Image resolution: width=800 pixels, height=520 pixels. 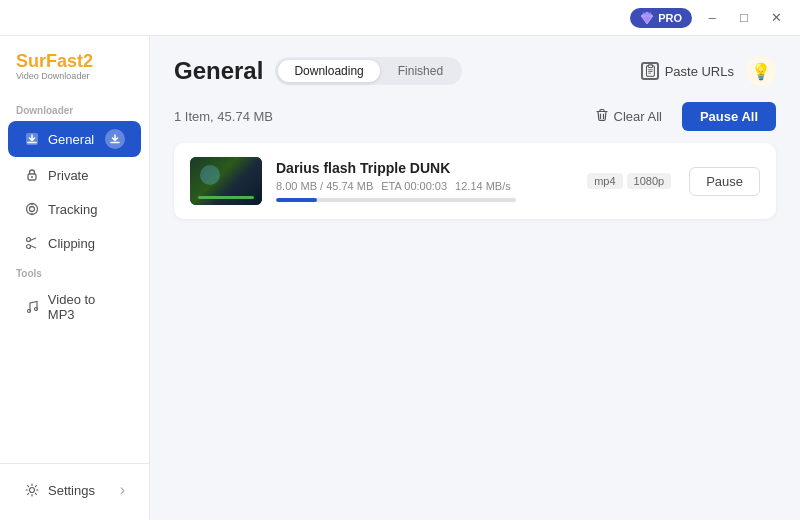 I want to click on tab-finished: Finished, so click(x=420, y=71).